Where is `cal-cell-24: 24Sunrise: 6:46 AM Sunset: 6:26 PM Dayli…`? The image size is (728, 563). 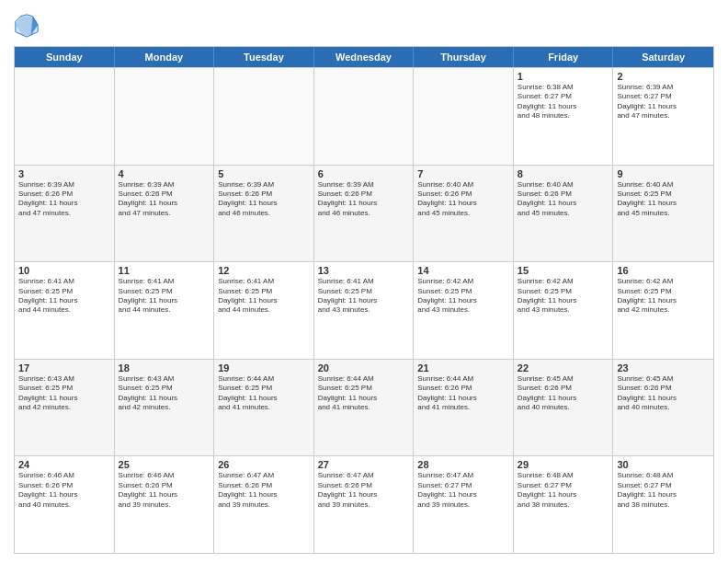
cal-cell-24: 24Sunrise: 6:46 AM Sunset: 6:26 PM Dayli… is located at coordinates (64, 504).